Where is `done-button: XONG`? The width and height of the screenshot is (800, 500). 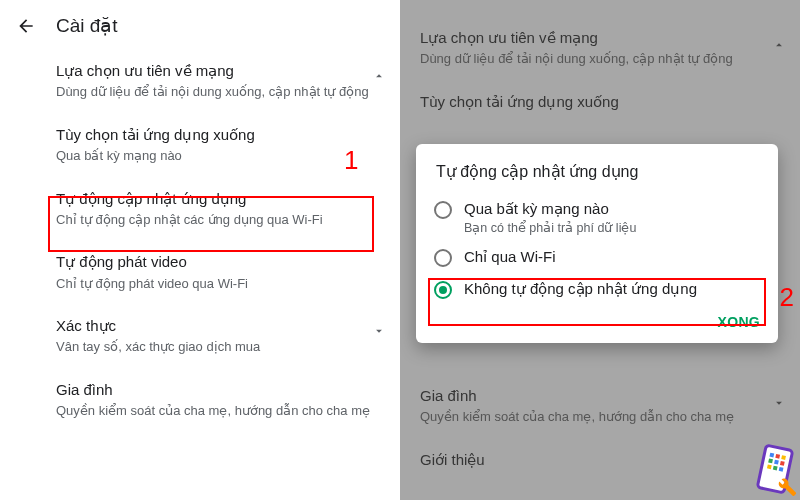 done-button: XONG is located at coordinates (739, 322).